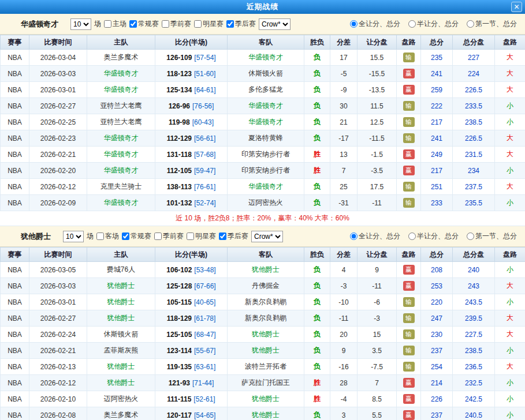 This screenshot has height=420, width=525. I want to click on game-row: NBA2026-02-24休斯顿火箭125-105[68-47]犹他爵士负201…, so click(263, 335).